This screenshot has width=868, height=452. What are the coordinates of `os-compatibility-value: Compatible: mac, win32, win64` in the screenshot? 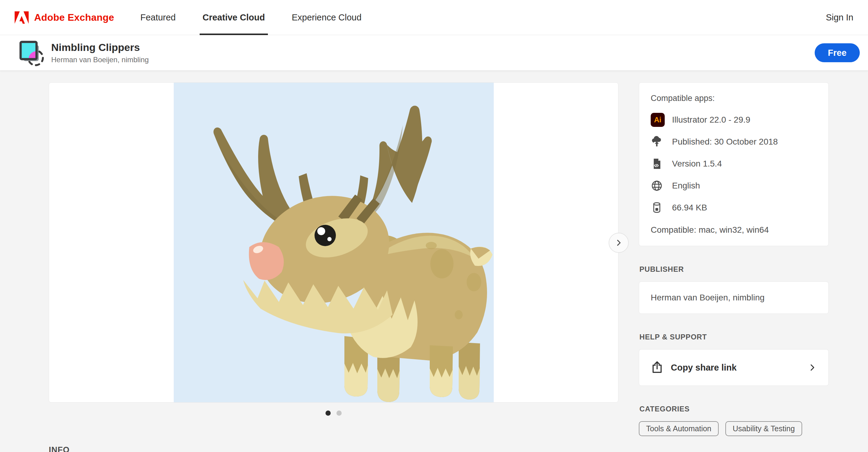 It's located at (734, 230).